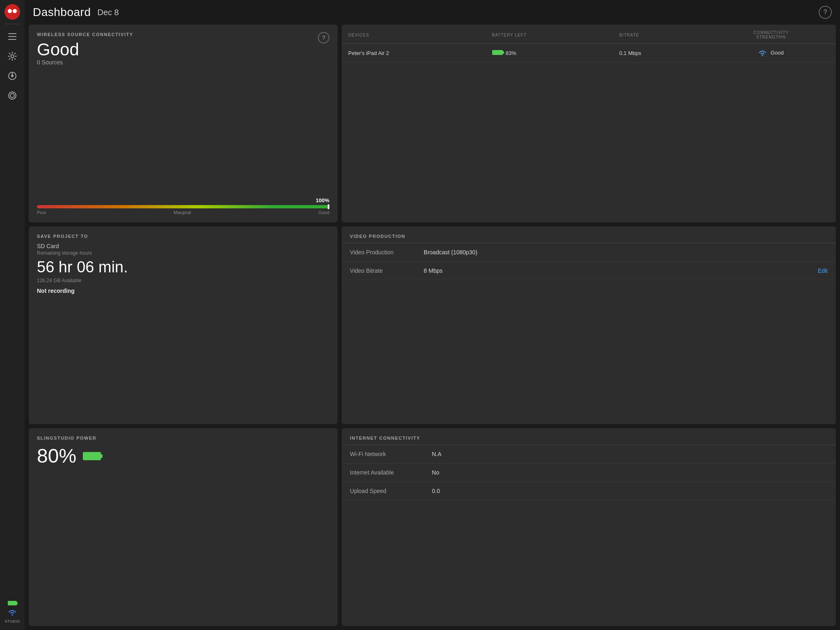 The image size is (840, 630). What do you see at coordinates (85, 34) in the screenshot?
I see `wireless-card-title: WIRELESS SOURCE CONNECTIVITY` at bounding box center [85, 34].